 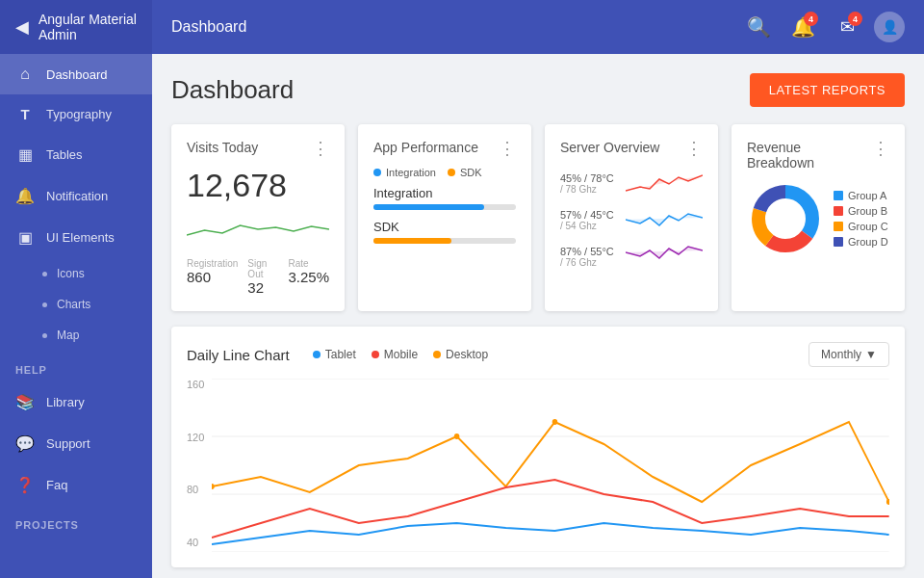 What do you see at coordinates (803, 27) in the screenshot?
I see `notification-button: 🔔 4` at bounding box center [803, 27].